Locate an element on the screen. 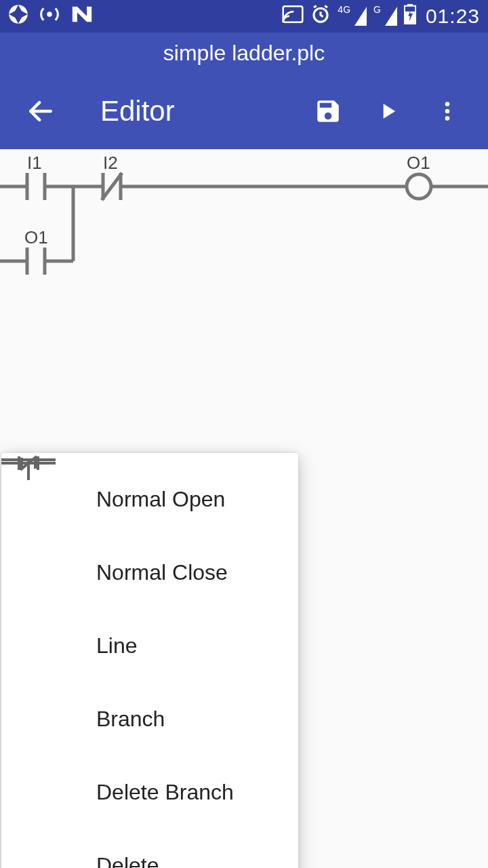  save-button is located at coordinates (328, 111).